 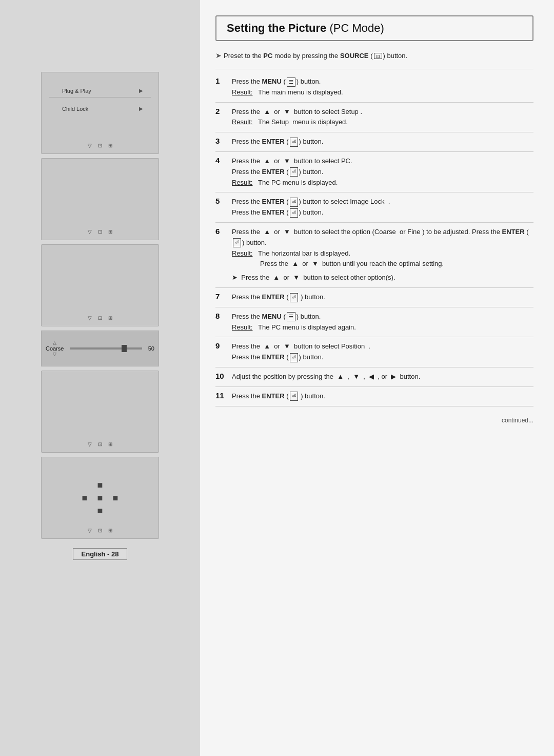 I want to click on step-11: 11 Press the ENTER (⏎ ) button., so click(x=374, y=397).